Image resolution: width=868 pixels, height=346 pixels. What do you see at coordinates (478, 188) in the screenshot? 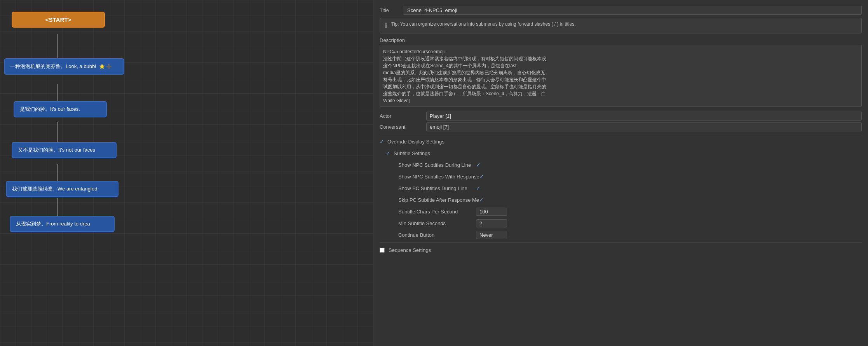
I see `show-pc-during-check: ✓` at bounding box center [478, 188].